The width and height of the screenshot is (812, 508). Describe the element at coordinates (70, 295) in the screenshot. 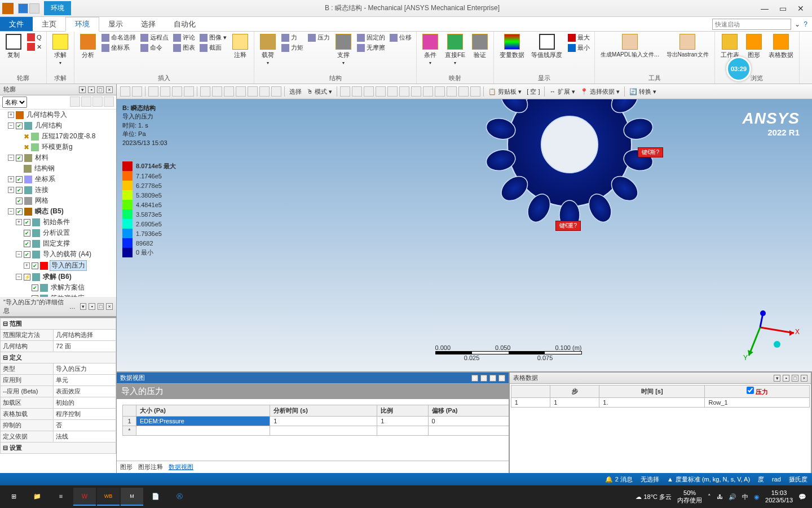

I see `tree-item: ⚡等效弹性应` at that location.